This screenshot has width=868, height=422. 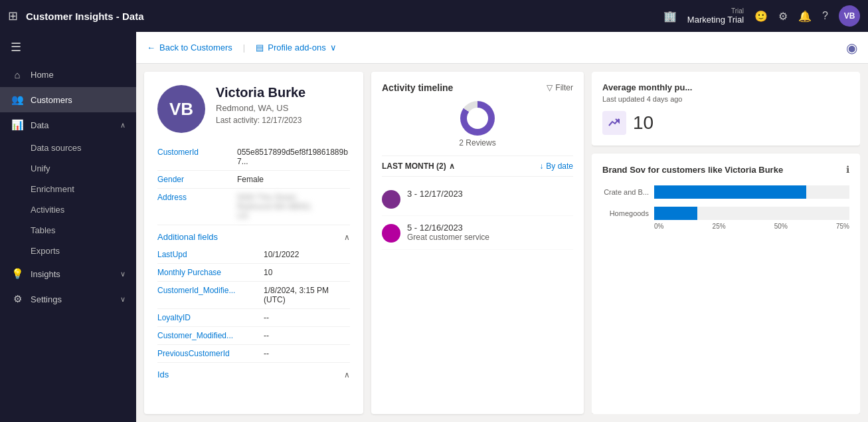 I want to click on bar-chart: Crate and B... Homegoods, so click(x=726, y=203).